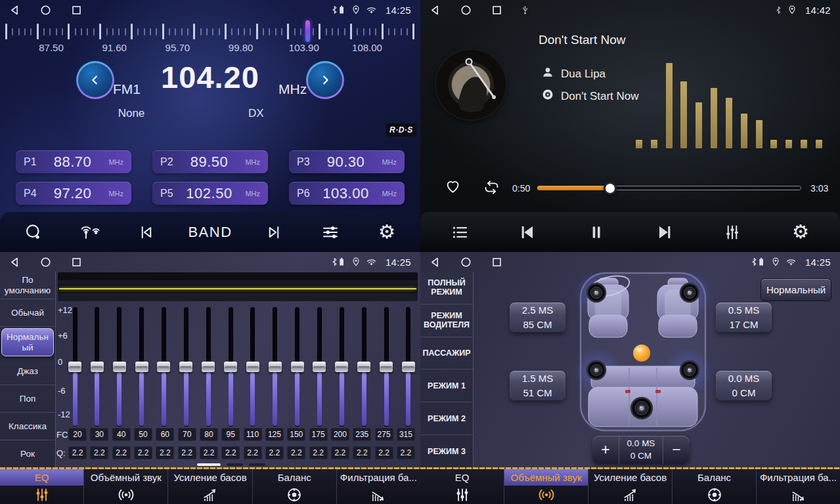 This screenshot has height=504, width=840. I want to click on progress-thumb, so click(610, 188).